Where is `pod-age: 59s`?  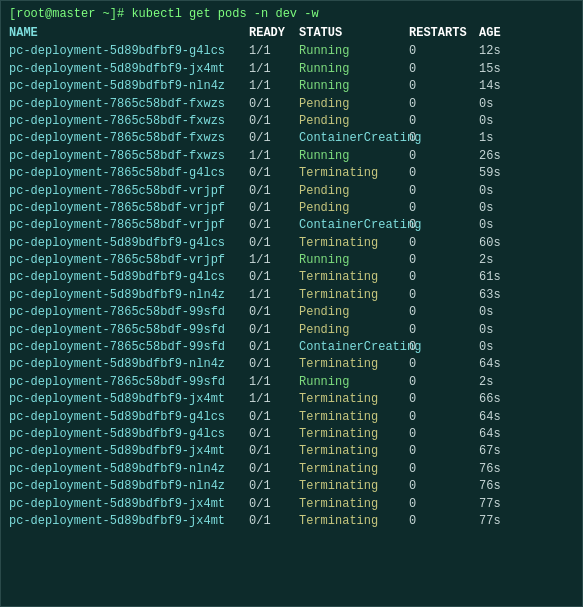
pod-age: 59s is located at coordinates (504, 174).